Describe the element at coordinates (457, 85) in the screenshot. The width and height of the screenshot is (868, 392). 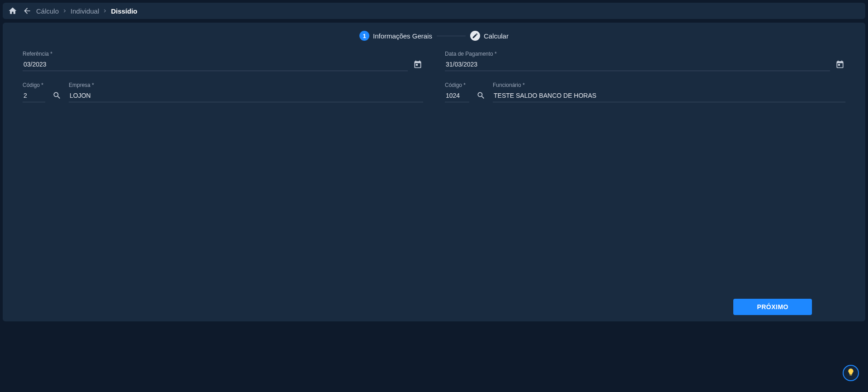
I see `funcionario-codigo-label: Código *` at that location.